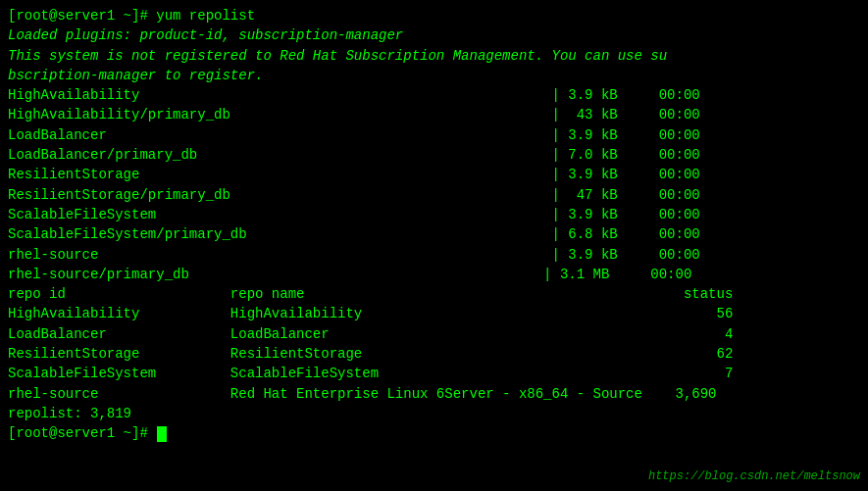 This screenshot has height=491, width=868. What do you see at coordinates (434, 414) in the screenshot?
I see `repolist: repolist: 3,819` at bounding box center [434, 414].